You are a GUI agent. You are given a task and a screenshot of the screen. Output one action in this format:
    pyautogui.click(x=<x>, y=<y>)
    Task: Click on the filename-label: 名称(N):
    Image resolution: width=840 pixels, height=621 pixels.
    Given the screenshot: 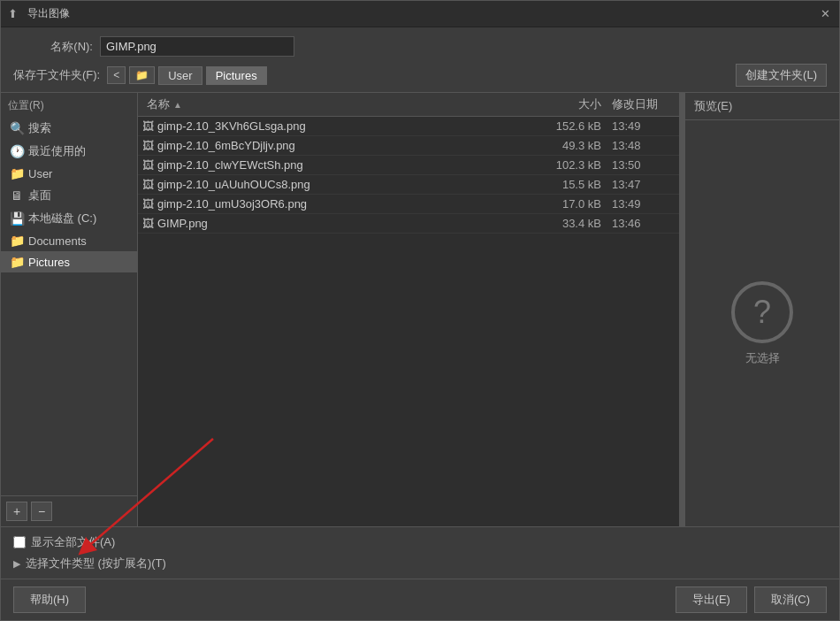 What is the action you would take?
    pyautogui.click(x=53, y=47)
    